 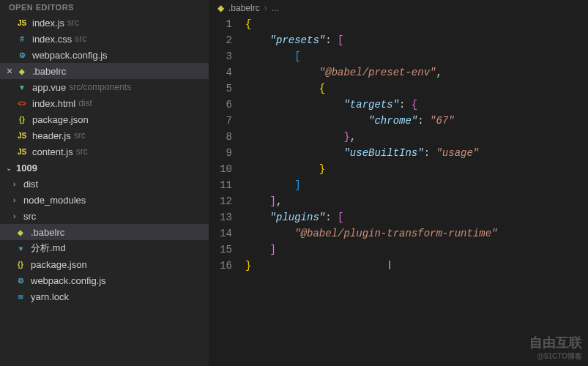 What do you see at coordinates (104, 119) in the screenshot?
I see `open-editor-item: {}package.json` at bounding box center [104, 119].